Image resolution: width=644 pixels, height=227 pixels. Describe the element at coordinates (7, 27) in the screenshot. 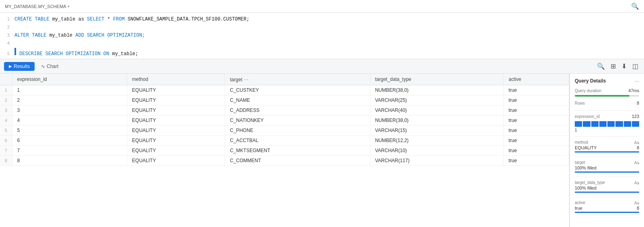

I see `line-num-2: 2` at that location.